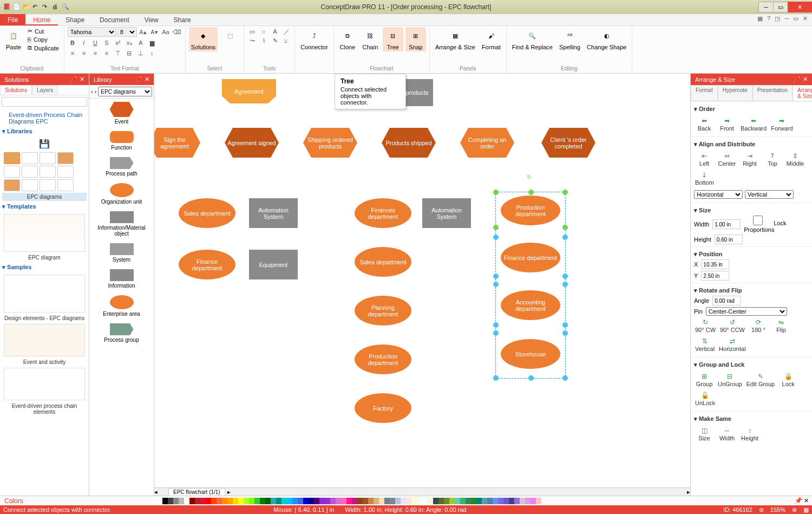 The image size is (812, 514). Describe the element at coordinates (154, 32) in the screenshot. I see `dec-font-icon: A▾` at that location.